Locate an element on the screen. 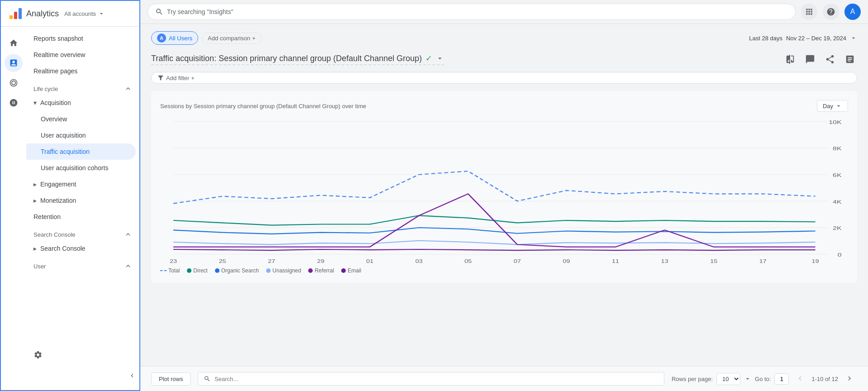 The width and height of the screenshot is (868, 391). expand-icon-engagement: ▸ is located at coordinates (35, 184).